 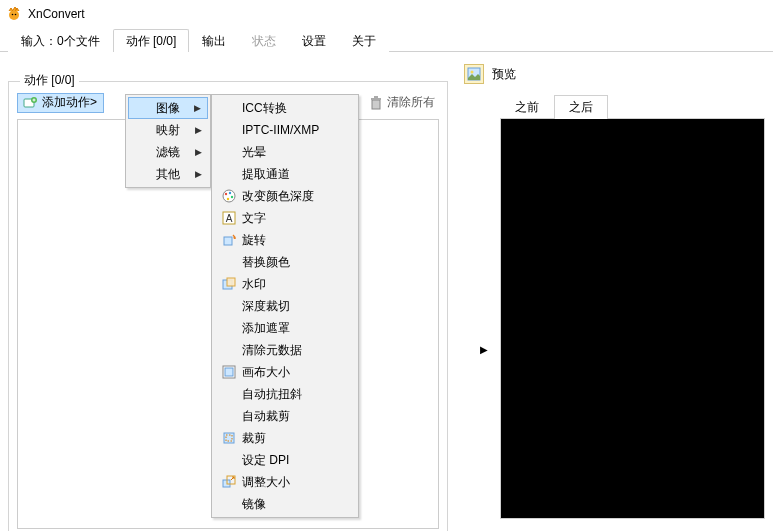 I want to click on menu-item-filter: 滤镜 ▶, so click(x=168, y=152).